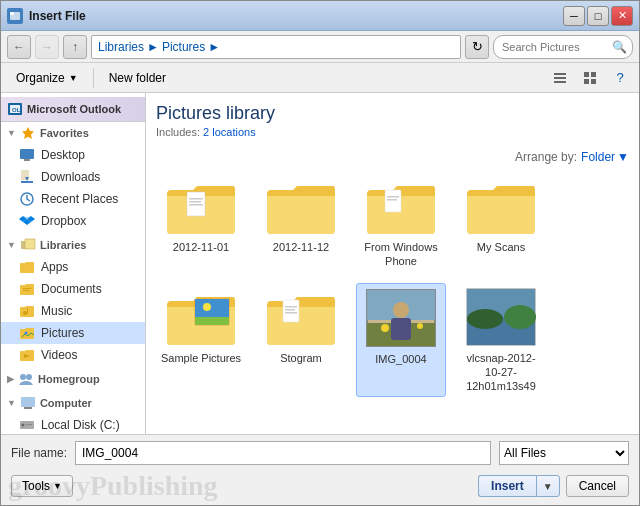 Image resolution: width=640 pixels, height=506 pixels. Describe the element at coordinates (477, 47) in the screenshot. I see `refresh-button: ↻` at that location.